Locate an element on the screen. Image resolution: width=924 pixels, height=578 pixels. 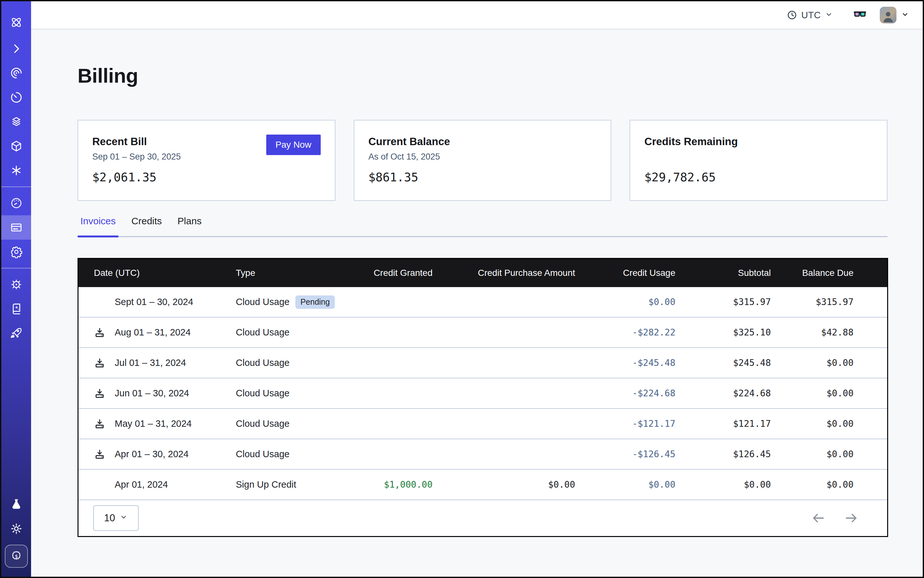
table-row: Apr 01, 2024Sign Up Credit$1,000.00$0.00… is located at coordinates (483, 485).